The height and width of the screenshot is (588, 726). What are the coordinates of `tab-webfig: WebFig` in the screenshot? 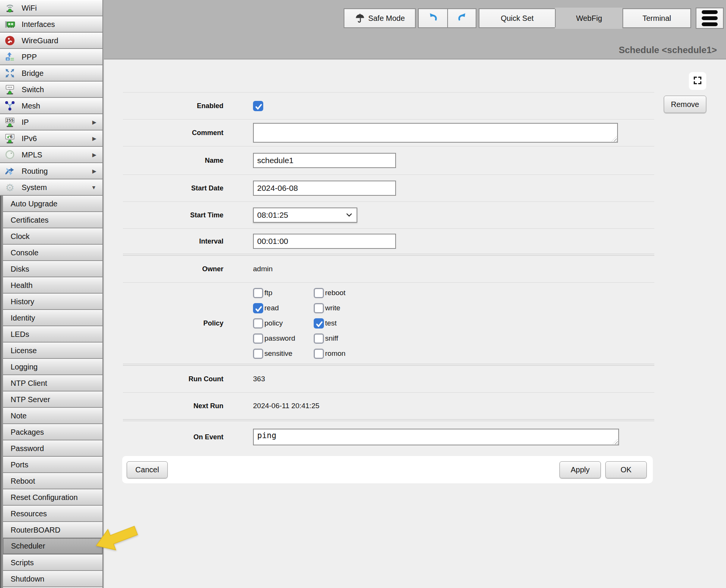 It's located at (589, 18).